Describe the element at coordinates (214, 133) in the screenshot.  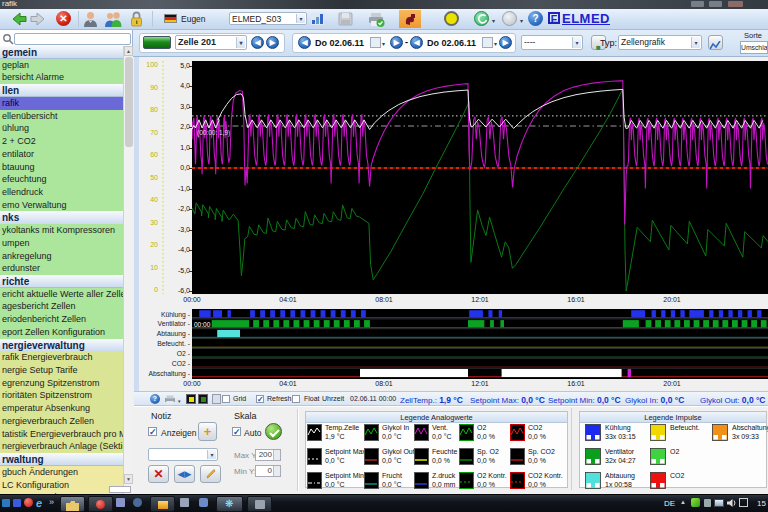
I see `svg-text: (00:00: 1,9)` at that location.